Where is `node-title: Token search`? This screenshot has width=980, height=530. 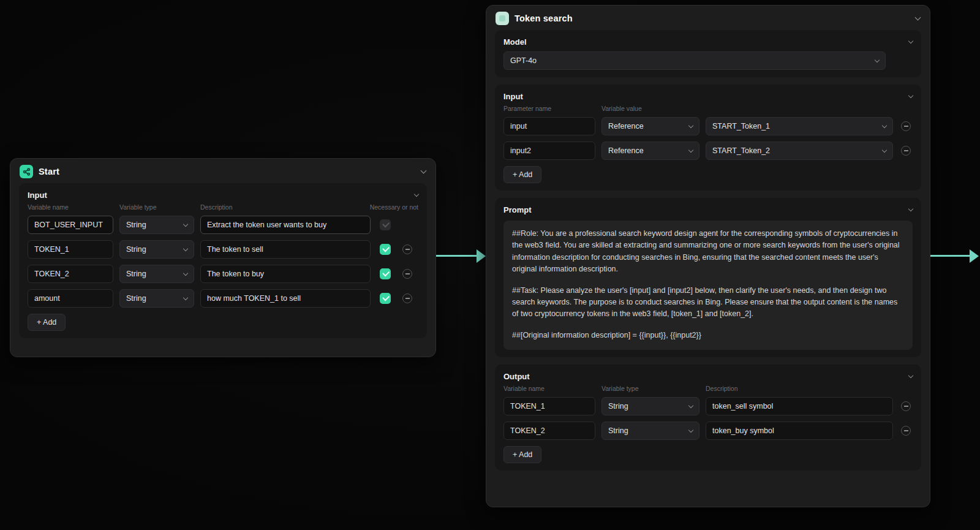 node-title: Token search is located at coordinates (544, 18).